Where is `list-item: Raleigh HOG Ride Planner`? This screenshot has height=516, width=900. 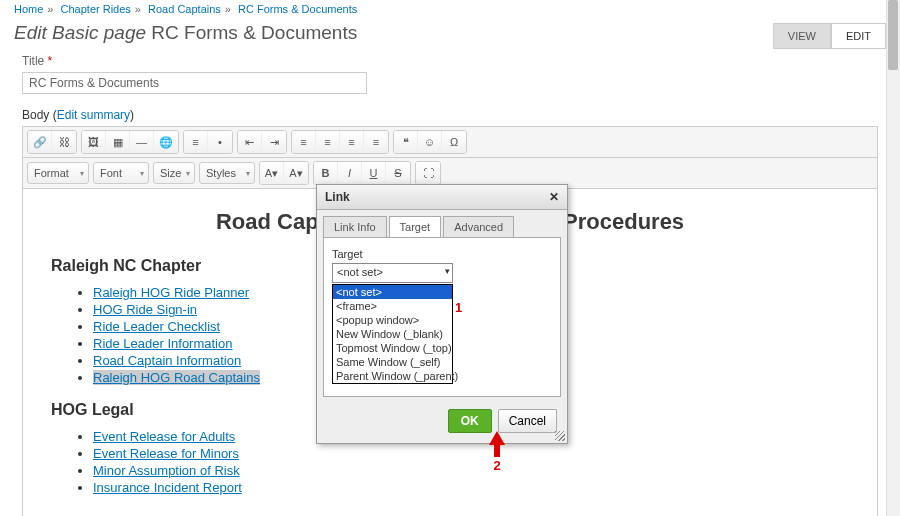 list-item: Raleigh HOG Ride Planner is located at coordinates (171, 292).